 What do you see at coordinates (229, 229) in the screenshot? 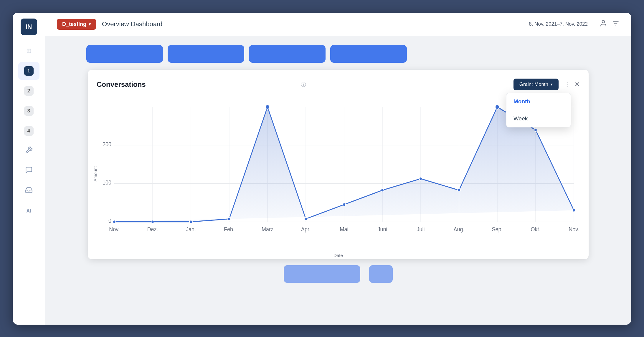
I see `svg-text: Feb.` at bounding box center [229, 229].